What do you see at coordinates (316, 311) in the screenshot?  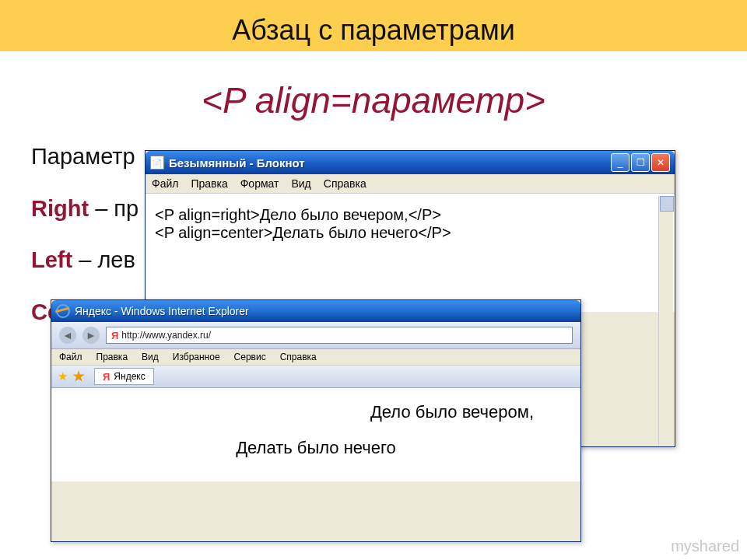 I see `ie-titlebar: Яндекс - Windows Internet Explorer` at bounding box center [316, 311].